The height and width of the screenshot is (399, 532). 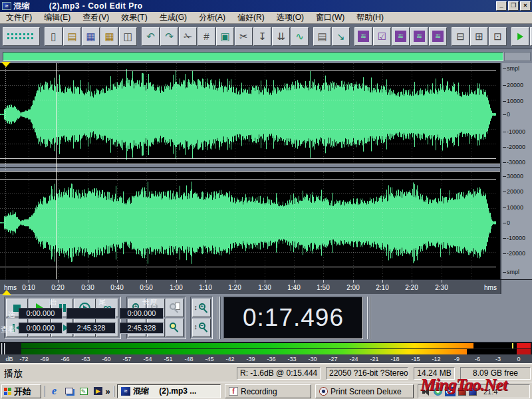 What do you see at coordinates (462, 392) in the screenshot?
I see `app-red-icon` at bounding box center [462, 392].